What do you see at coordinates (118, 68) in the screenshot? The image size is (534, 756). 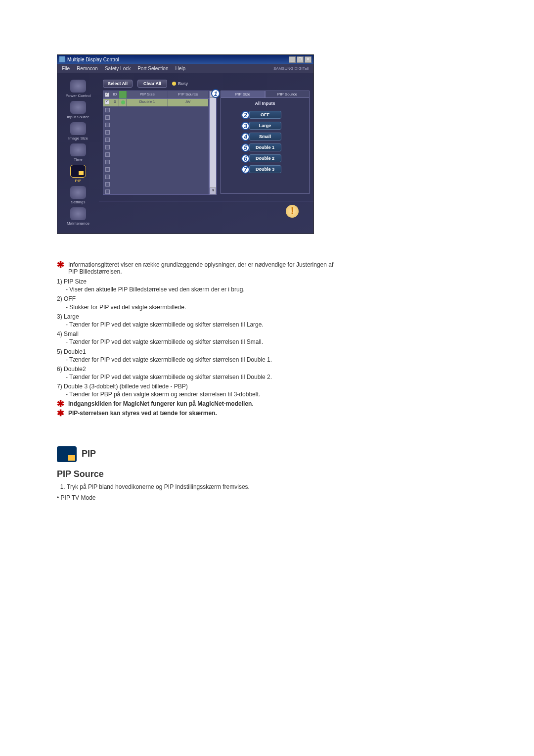 I see `menu-safety-lock: Safety Lock` at bounding box center [118, 68].